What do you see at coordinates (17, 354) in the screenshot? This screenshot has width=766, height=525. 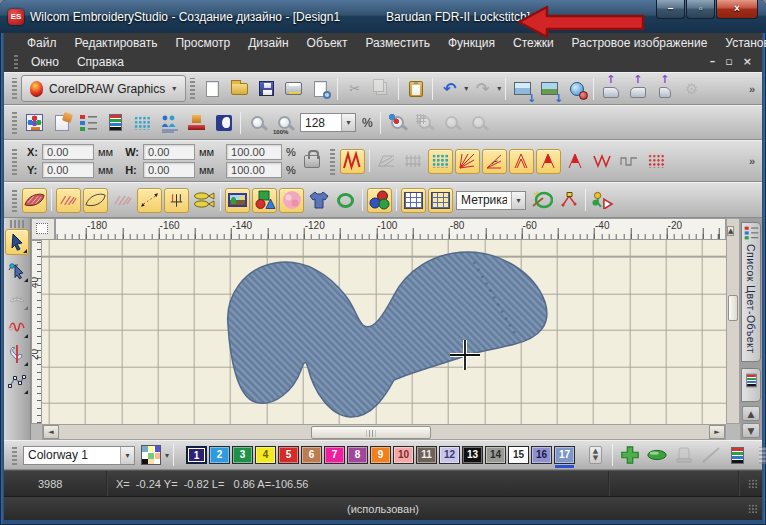 I see `knife-tool` at bounding box center [17, 354].